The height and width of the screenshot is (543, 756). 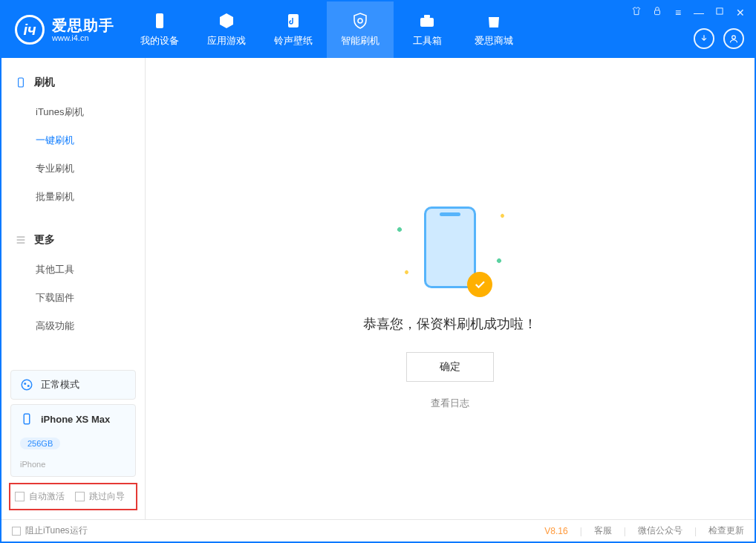 I want to click on sidebar-item-itunes-flash: iTunes刷机, so click(x=73, y=112).